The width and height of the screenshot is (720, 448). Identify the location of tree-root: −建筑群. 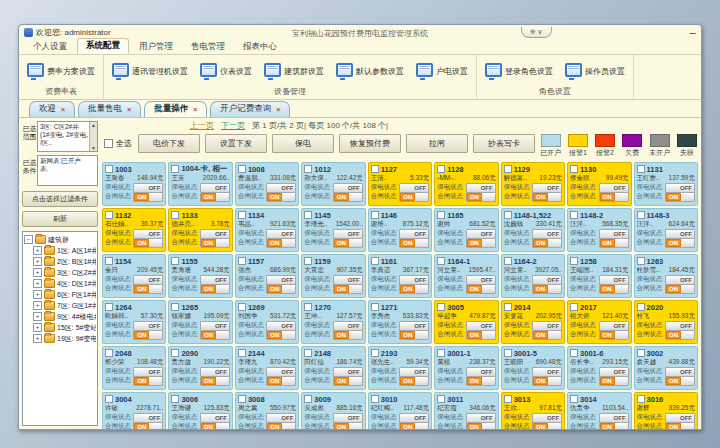
(60, 240).